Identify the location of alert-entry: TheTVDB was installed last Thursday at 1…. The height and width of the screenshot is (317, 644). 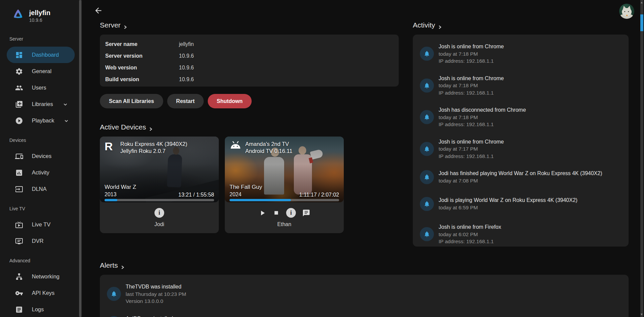
(365, 294).